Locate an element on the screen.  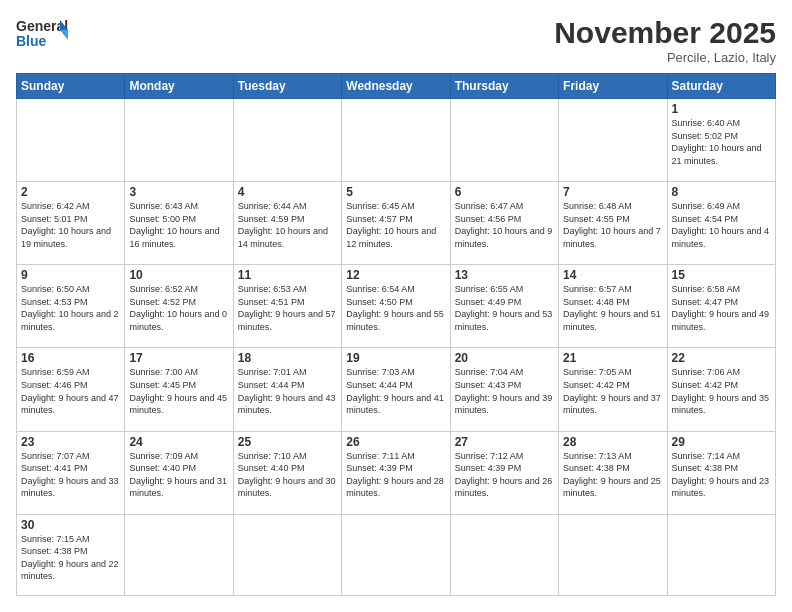
calendar-cell: 30Sunrise: 7:15 AM Sunset: 4:38 PM Dayli… is located at coordinates (71, 554).